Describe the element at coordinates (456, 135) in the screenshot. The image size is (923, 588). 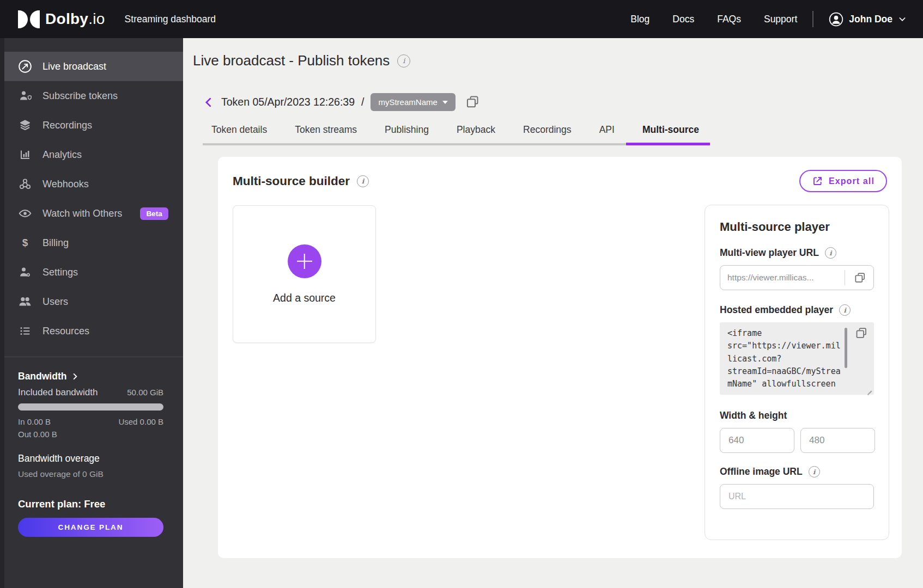
I see `tab-bar: Token details Token streams Publishing P…` at that location.